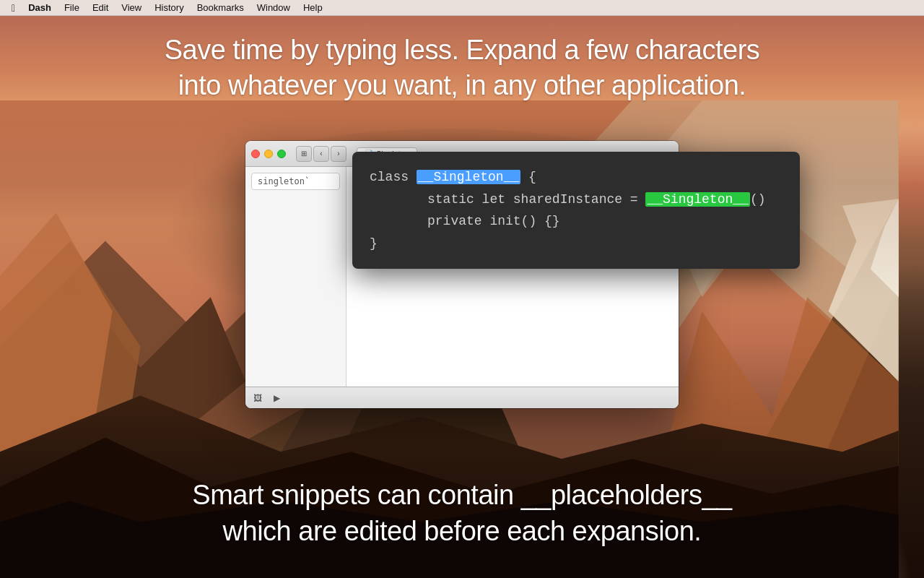 This screenshot has width=924, height=578. I want to click on top-line1: Save time by typing less. Expand a few c…, so click(462, 51).